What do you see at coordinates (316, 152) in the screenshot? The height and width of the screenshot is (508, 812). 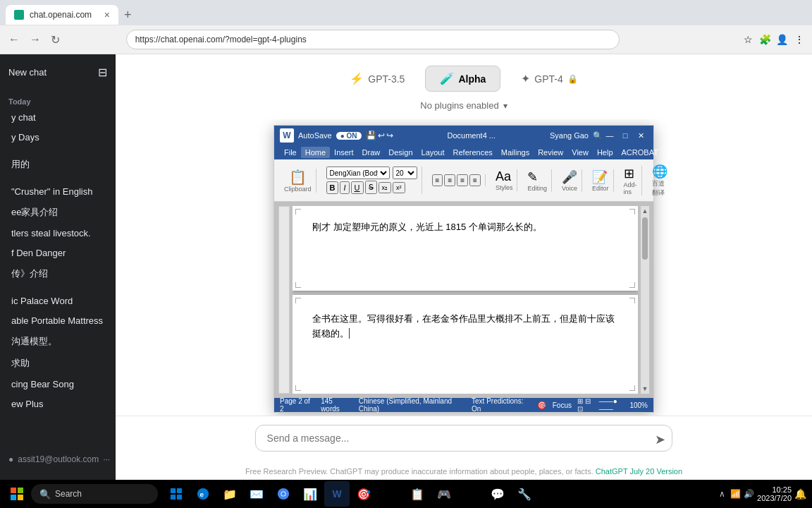 I see `menu-home: Home` at bounding box center [316, 152].